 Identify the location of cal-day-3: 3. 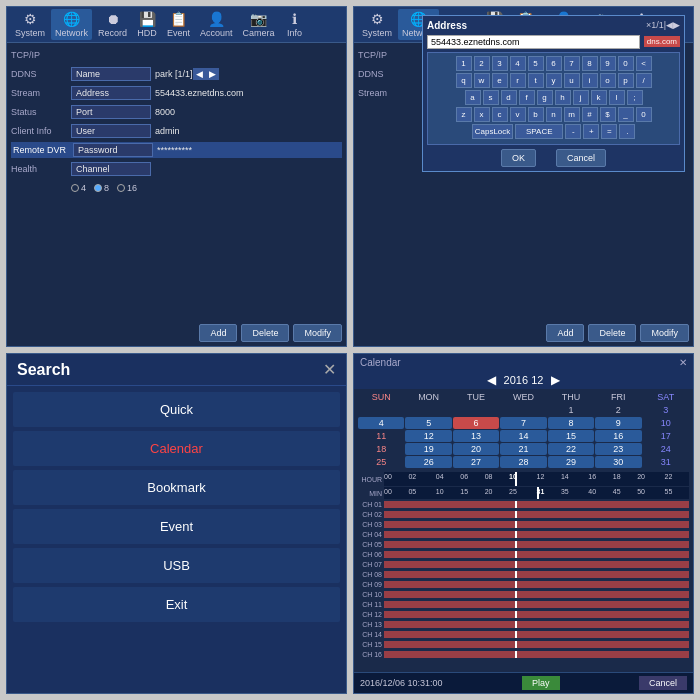
(666, 410).